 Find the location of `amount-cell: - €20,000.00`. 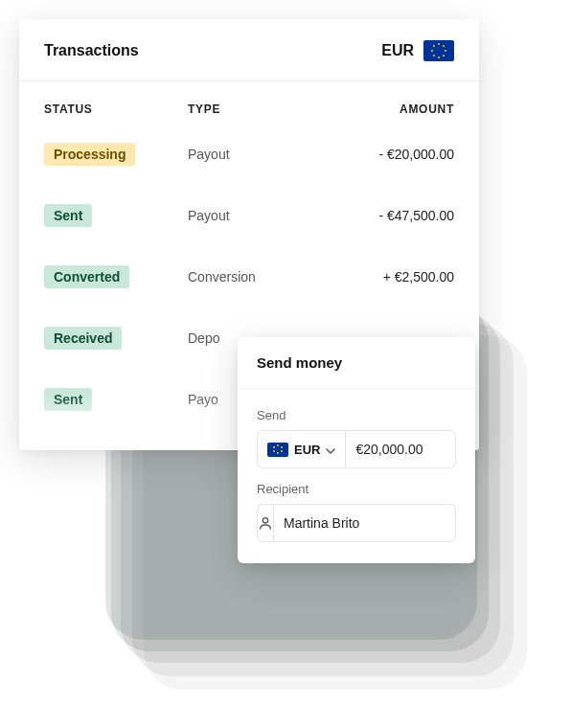

amount-cell: - €20,000.00 is located at coordinates (383, 154).